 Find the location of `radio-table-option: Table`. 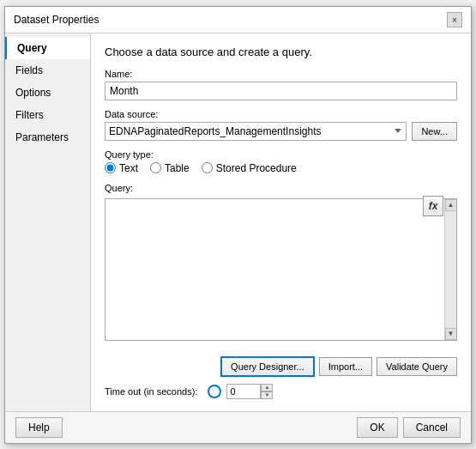

radio-table-option: Table is located at coordinates (170, 168).